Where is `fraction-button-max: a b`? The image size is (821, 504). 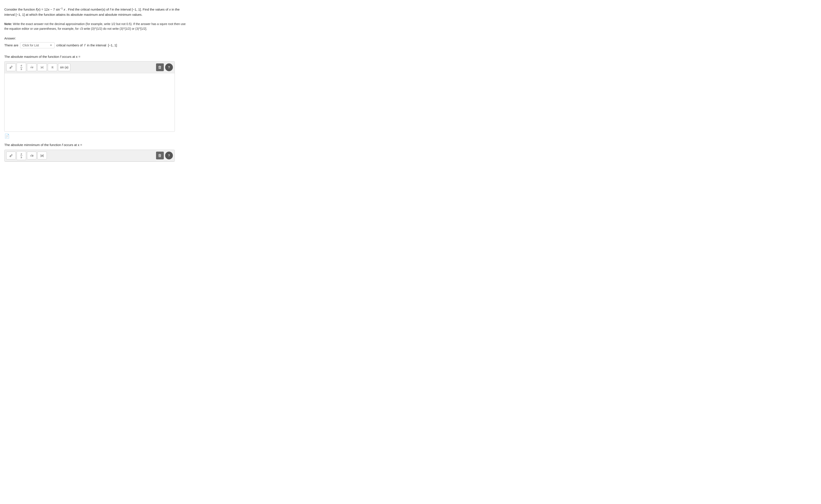
fraction-button-max: a b is located at coordinates (21, 67).